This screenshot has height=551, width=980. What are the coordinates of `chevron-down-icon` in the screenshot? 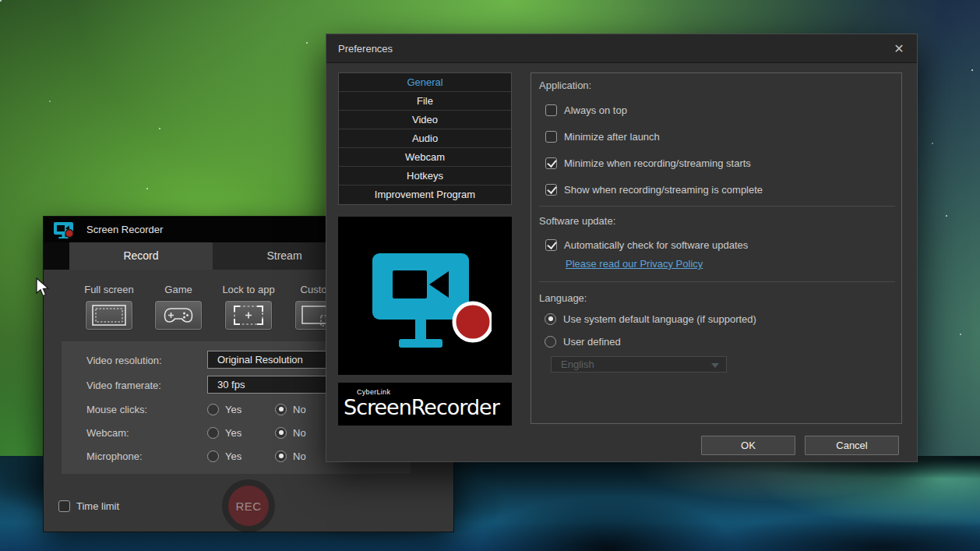 It's located at (715, 366).